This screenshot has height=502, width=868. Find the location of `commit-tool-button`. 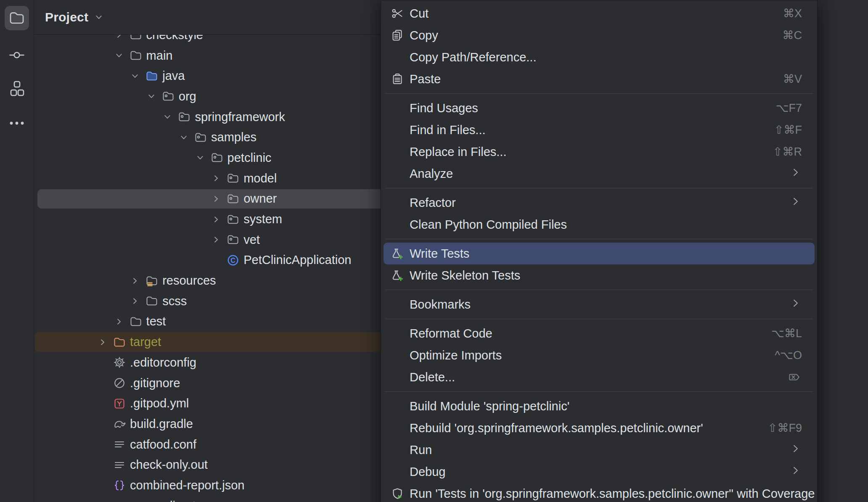

commit-tool-button is located at coordinates (17, 55).